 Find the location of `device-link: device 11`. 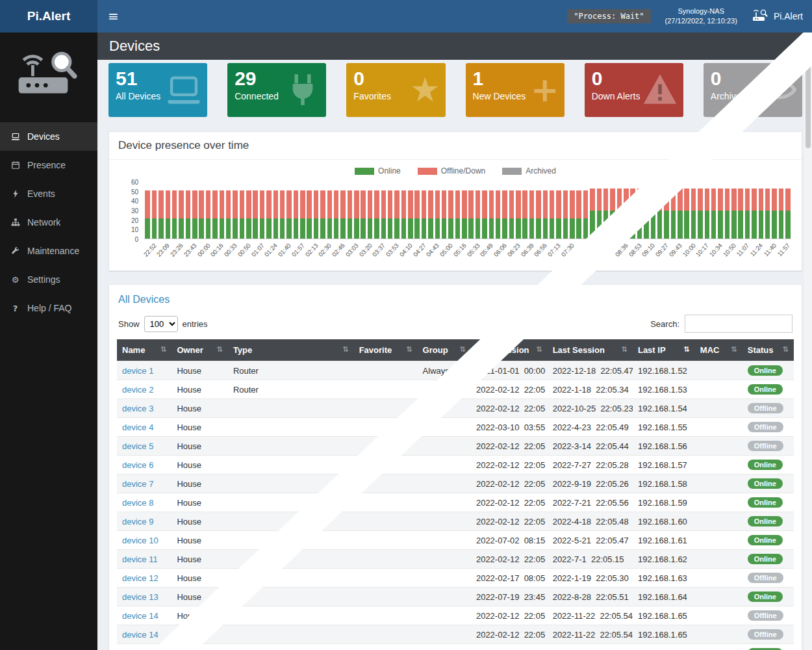

device-link: device 11 is located at coordinates (140, 559).